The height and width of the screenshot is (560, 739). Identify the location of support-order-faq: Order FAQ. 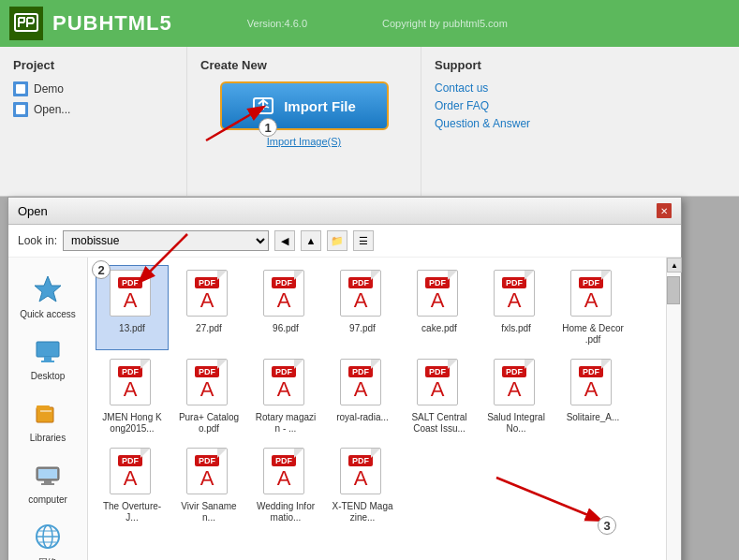
(534, 106).